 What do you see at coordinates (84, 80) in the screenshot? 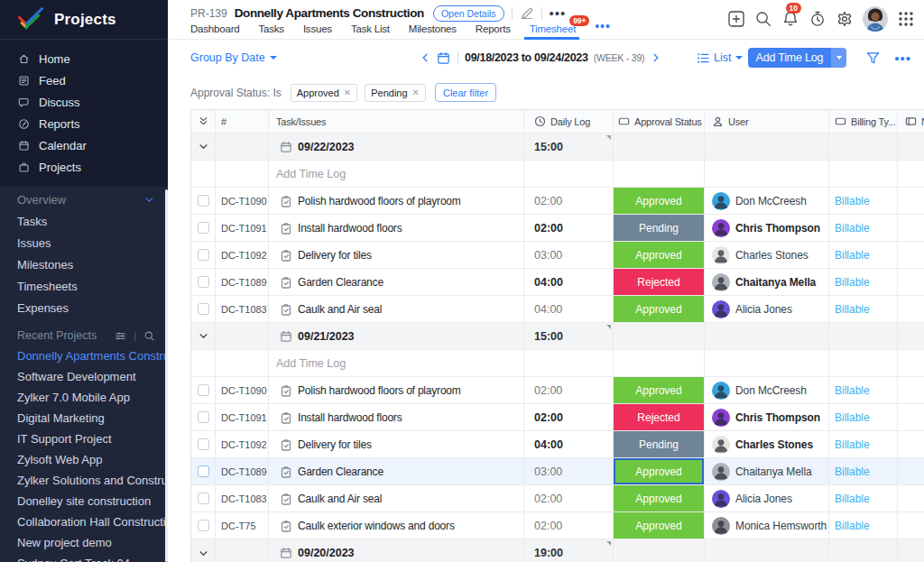
I see `sidebar-item-feed: Feed` at bounding box center [84, 80].